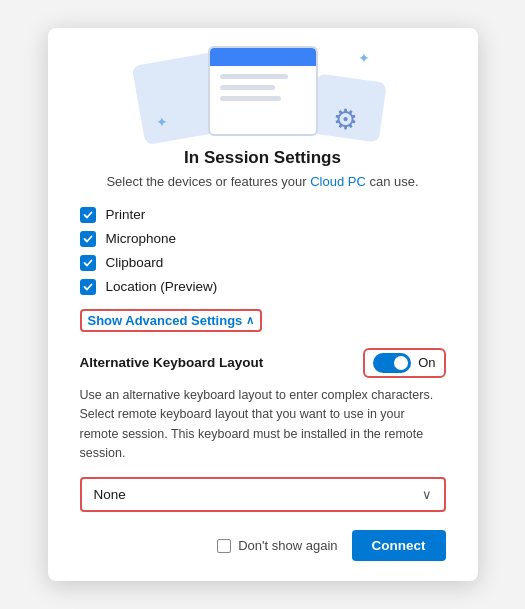  Describe the element at coordinates (426, 362) in the screenshot. I see `toggle-state-label: On` at that location.